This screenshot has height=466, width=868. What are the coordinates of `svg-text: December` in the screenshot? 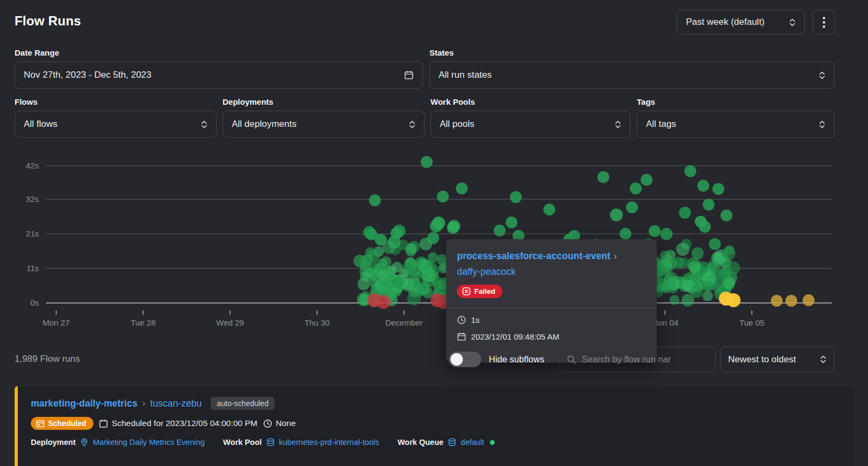 It's located at (404, 323).